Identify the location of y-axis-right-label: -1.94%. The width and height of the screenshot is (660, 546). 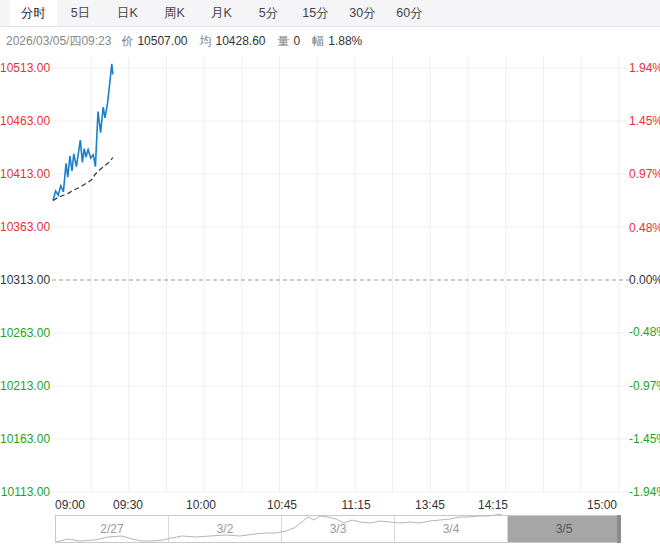
(644, 492).